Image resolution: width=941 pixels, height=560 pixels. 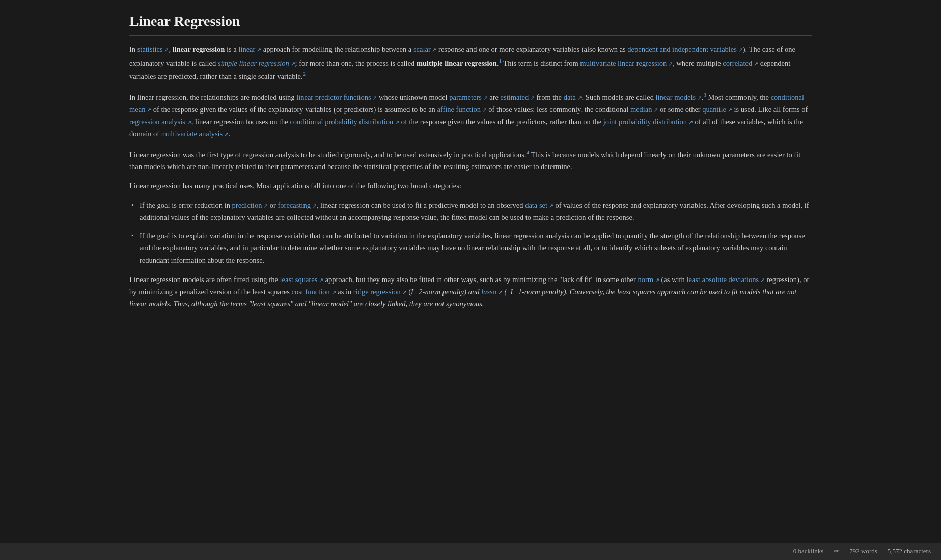 I want to click on link-lasso: lasso, so click(x=492, y=292).